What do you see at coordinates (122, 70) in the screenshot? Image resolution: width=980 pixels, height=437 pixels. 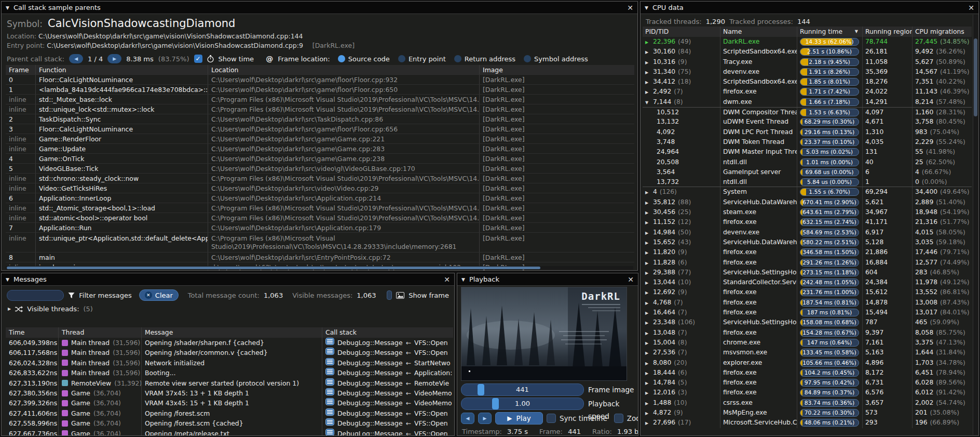 I see `column-header: Function` at bounding box center [122, 70].